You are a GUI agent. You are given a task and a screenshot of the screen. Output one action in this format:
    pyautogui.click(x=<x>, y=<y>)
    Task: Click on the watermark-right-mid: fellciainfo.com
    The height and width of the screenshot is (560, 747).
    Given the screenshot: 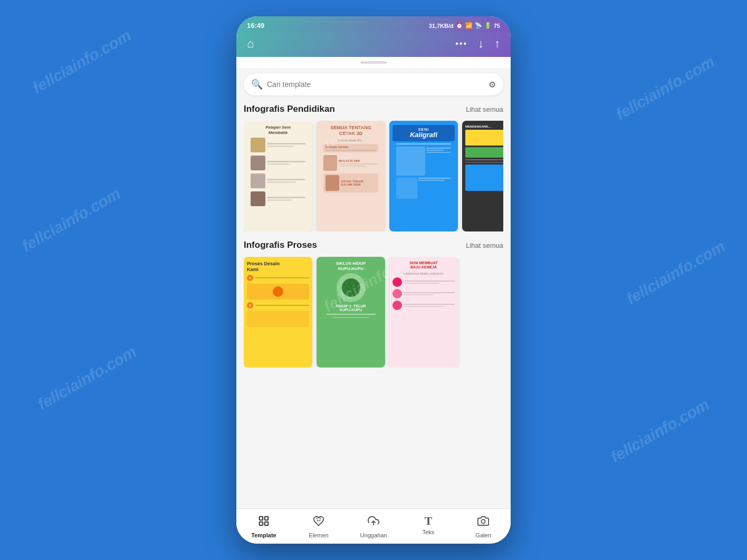 What is the action you would take?
    pyautogui.click(x=676, y=273)
    